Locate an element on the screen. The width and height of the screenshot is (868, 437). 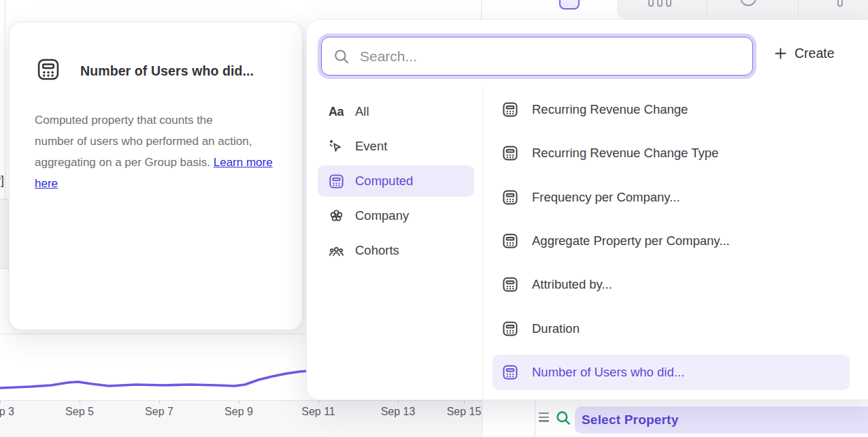
axis-tick-label: Sep 13 is located at coordinates (399, 412).